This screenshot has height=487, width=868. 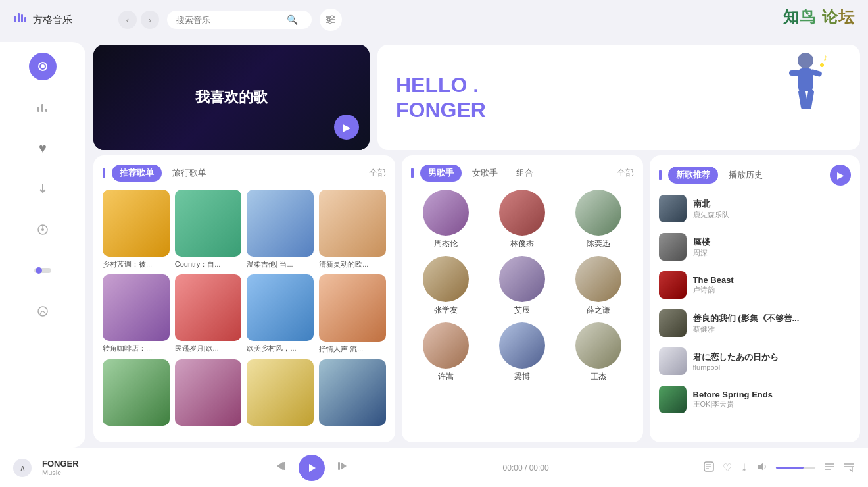 I want to click on hero-banner-title: 我喜欢的歌, so click(x=231, y=97).